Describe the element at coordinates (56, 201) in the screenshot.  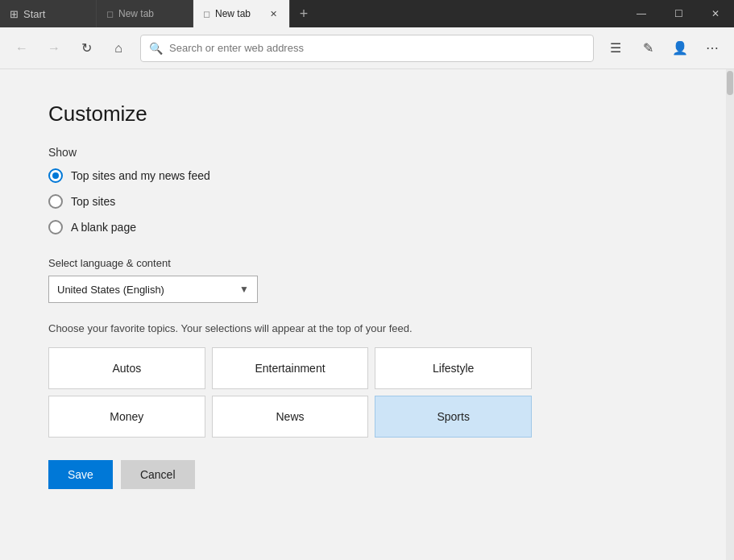
I see `radio-circle-top-sites` at that location.